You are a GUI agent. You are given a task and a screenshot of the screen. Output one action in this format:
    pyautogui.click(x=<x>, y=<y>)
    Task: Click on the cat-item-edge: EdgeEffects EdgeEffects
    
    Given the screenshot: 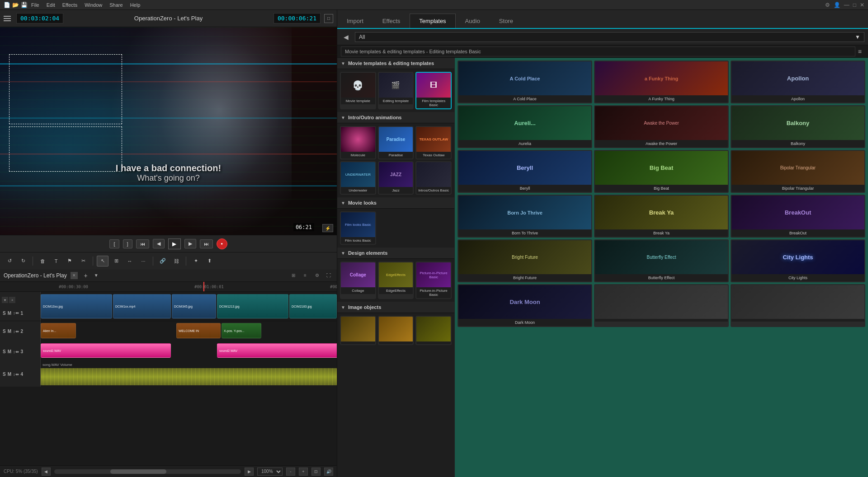 What is the action you would take?
    pyautogui.click(x=396, y=280)
    